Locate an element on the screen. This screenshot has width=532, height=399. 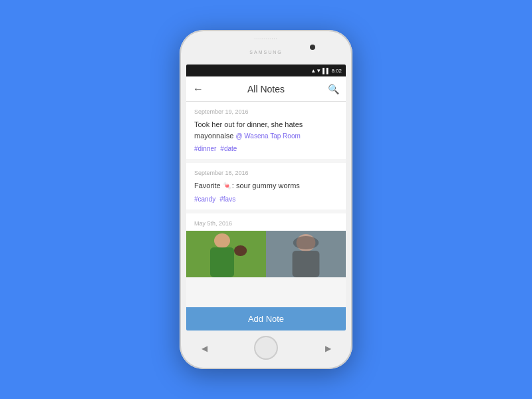
note-images is located at coordinates (266, 254).